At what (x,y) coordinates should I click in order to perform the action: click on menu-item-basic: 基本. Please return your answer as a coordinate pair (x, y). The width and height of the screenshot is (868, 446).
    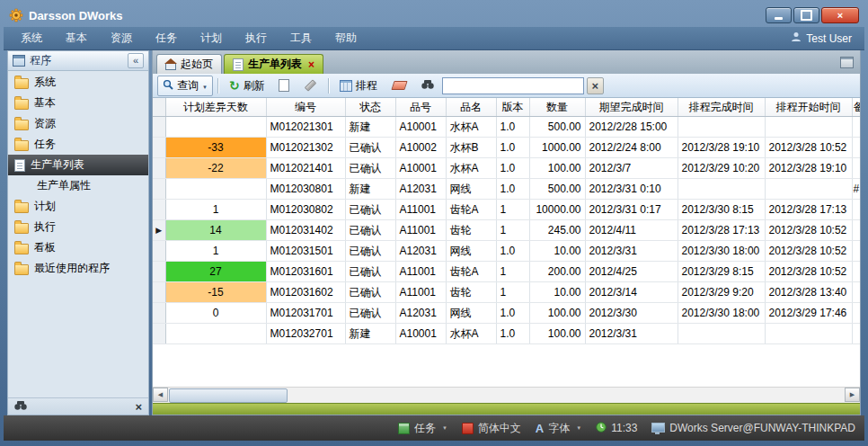
    Looking at the image, I should click on (76, 38).